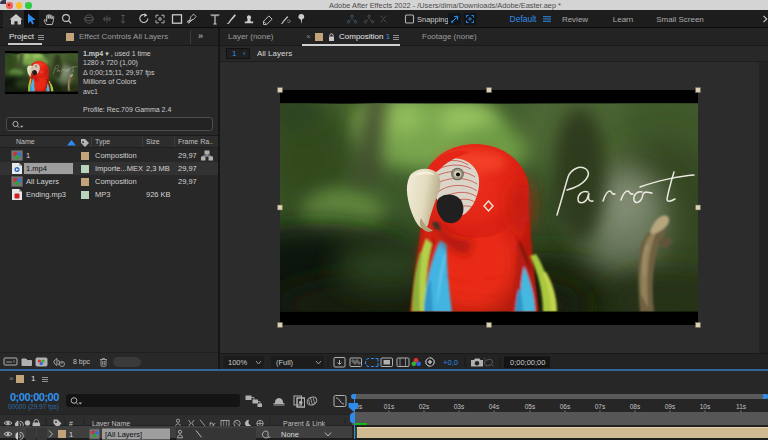  I want to click on svg-text: Default, so click(524, 19).